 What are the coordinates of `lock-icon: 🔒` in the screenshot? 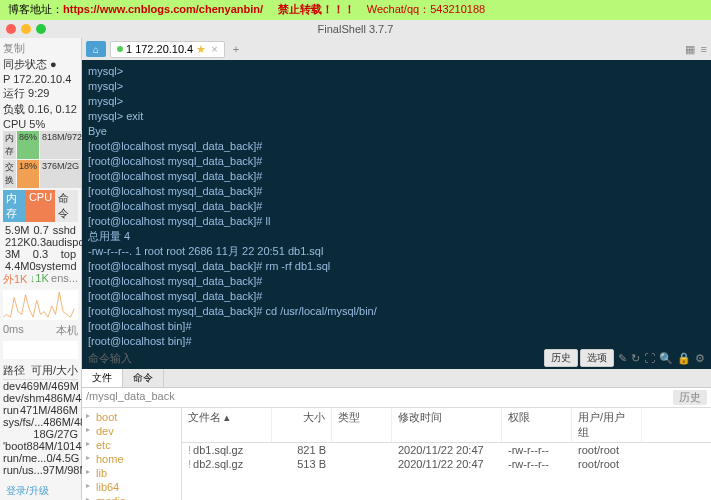 It's located at (684, 358).